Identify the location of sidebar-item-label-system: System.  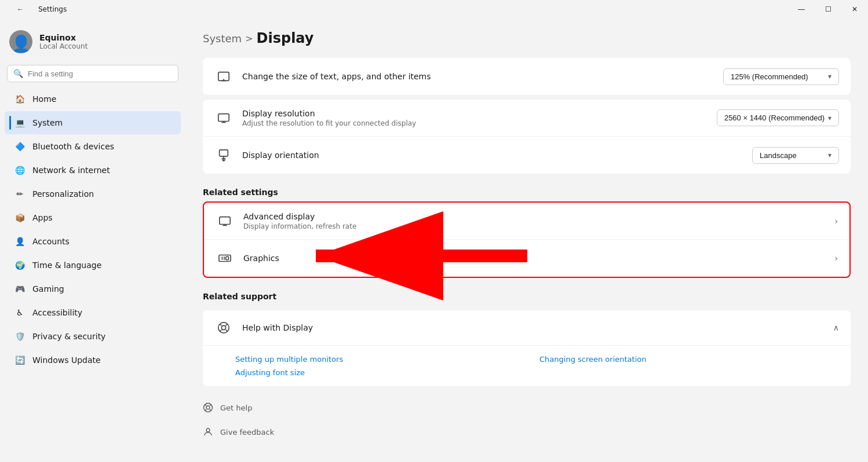
(48, 123).